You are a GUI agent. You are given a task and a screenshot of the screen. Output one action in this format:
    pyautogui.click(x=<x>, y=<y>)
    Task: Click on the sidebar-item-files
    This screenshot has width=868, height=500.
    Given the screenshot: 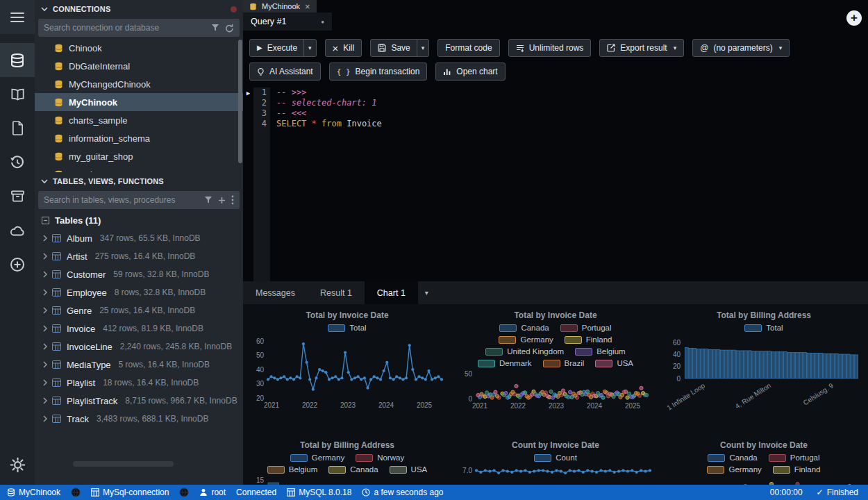 What is the action you would take?
    pyautogui.click(x=17, y=128)
    